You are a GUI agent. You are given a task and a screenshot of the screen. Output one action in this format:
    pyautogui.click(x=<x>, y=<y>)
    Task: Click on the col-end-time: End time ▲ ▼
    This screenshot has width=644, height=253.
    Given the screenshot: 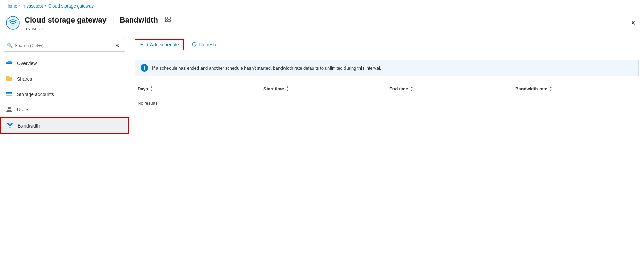 What is the action you would take?
    pyautogui.click(x=450, y=89)
    